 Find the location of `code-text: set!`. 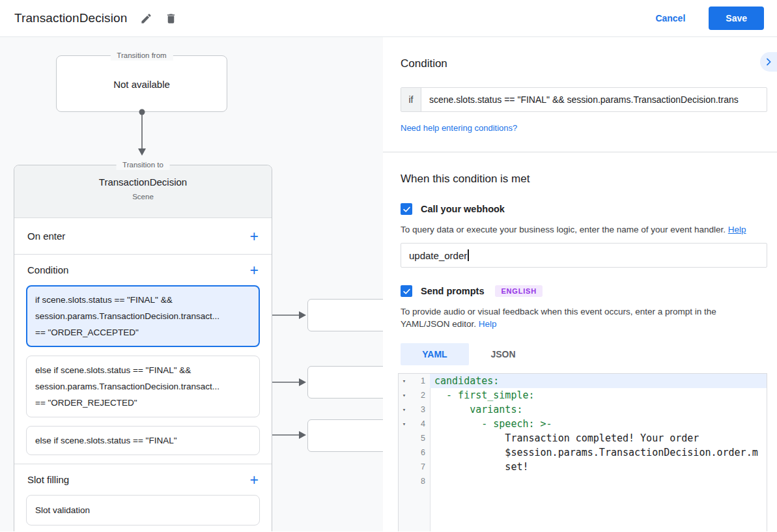

code-text: set! is located at coordinates (598, 467).